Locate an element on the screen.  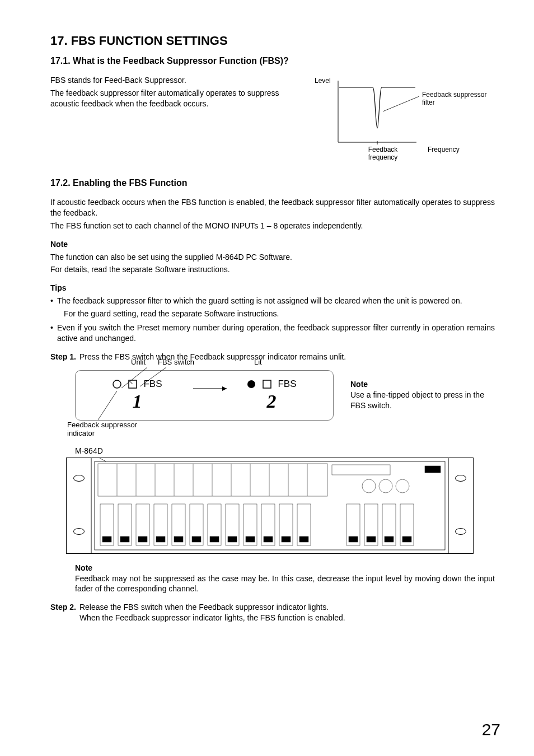
tip-1-text: The feedback suppressor filter to which … is located at coordinates (260, 301).